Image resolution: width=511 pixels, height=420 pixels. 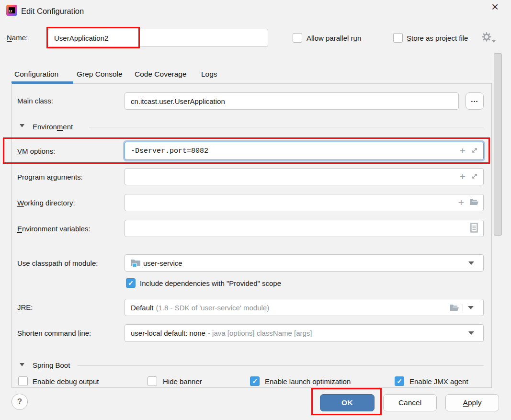 What do you see at coordinates (53, 11) in the screenshot?
I see `dialog-title: Edit Configuration` at bounding box center [53, 11].